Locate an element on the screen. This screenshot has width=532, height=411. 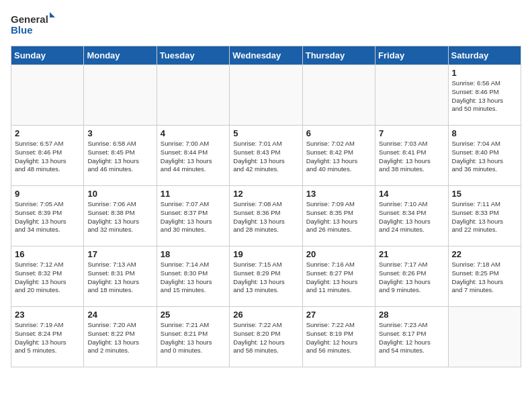
cell-info: Sunrise: 7:10 AM Sunset: 8:34 PM Dayligh… is located at coordinates (411, 218).